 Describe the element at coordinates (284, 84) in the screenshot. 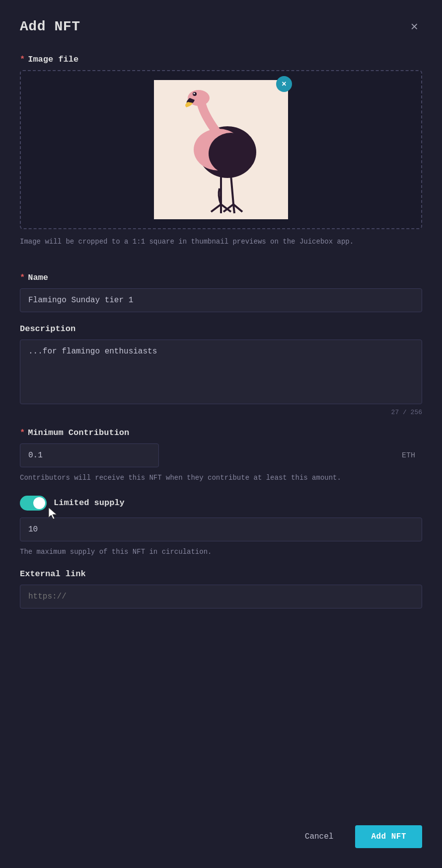

I see `image-remove-button: ×` at that location.